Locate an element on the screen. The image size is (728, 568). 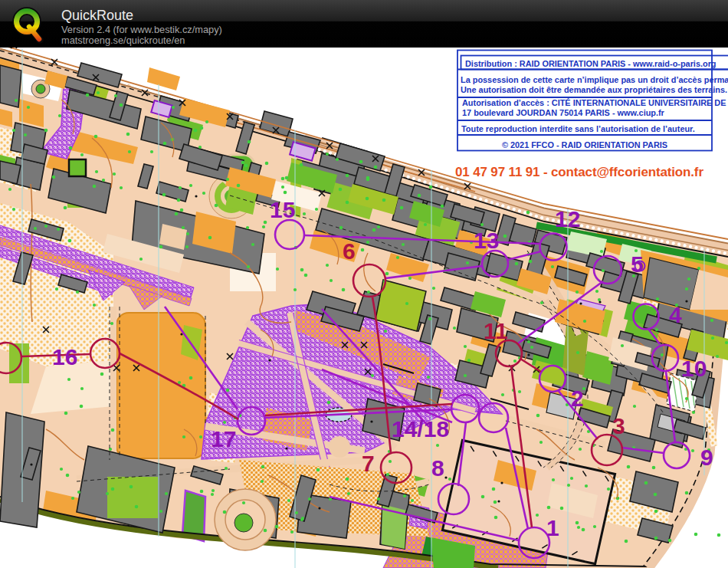
svg-text: 8 is located at coordinates (438, 468).